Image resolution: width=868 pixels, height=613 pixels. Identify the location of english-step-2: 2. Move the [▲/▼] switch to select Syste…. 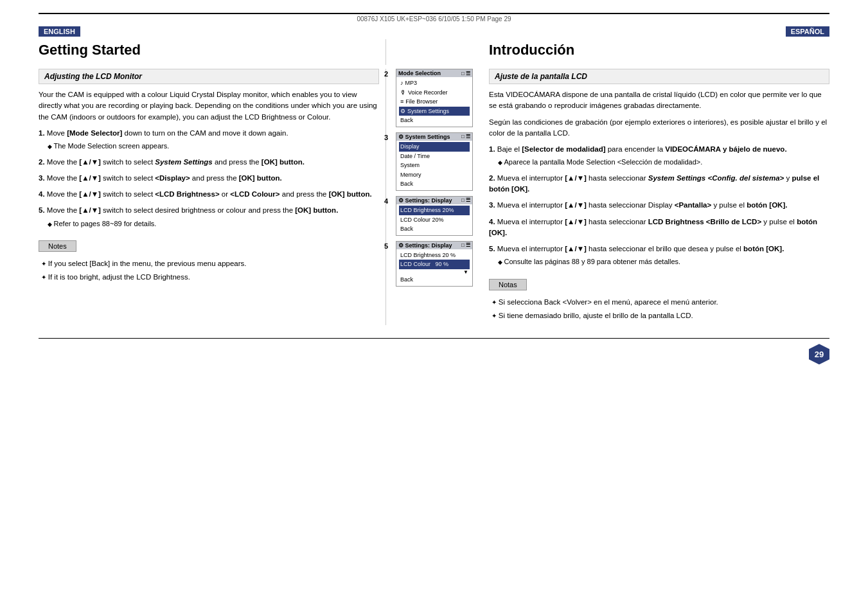
(209, 162).